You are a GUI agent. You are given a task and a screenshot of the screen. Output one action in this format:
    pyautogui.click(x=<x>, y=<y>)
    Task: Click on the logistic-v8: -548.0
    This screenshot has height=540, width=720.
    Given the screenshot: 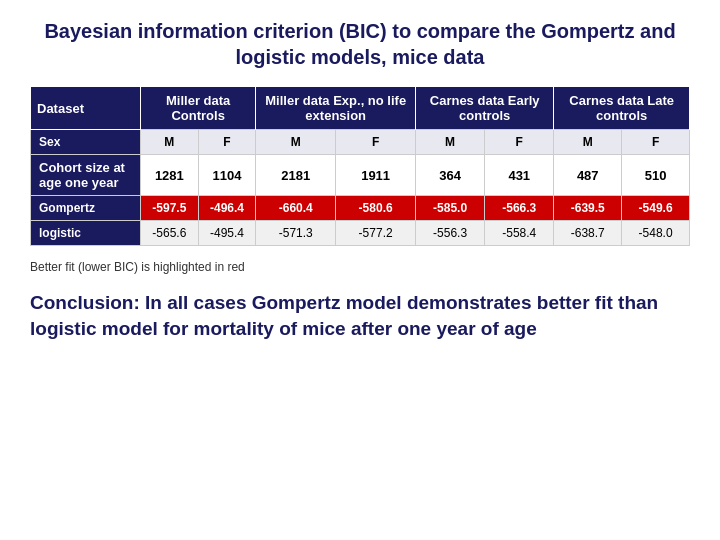 What is the action you would take?
    pyautogui.click(x=656, y=234)
    